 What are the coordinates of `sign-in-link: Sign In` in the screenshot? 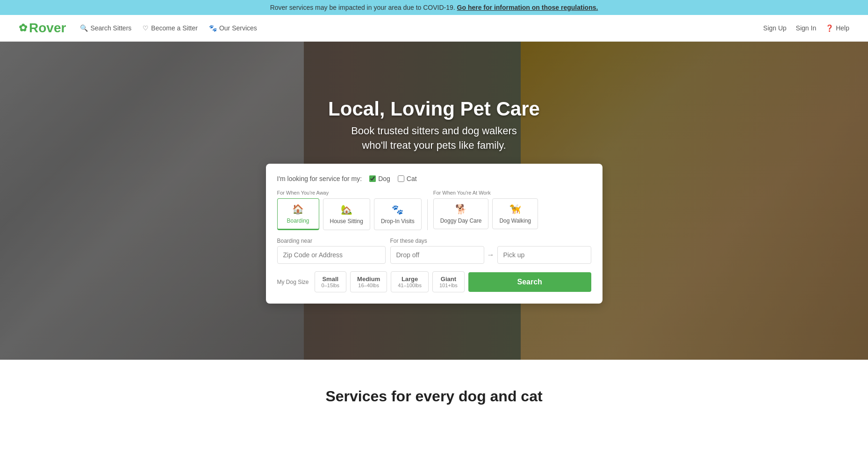 It's located at (806, 28).